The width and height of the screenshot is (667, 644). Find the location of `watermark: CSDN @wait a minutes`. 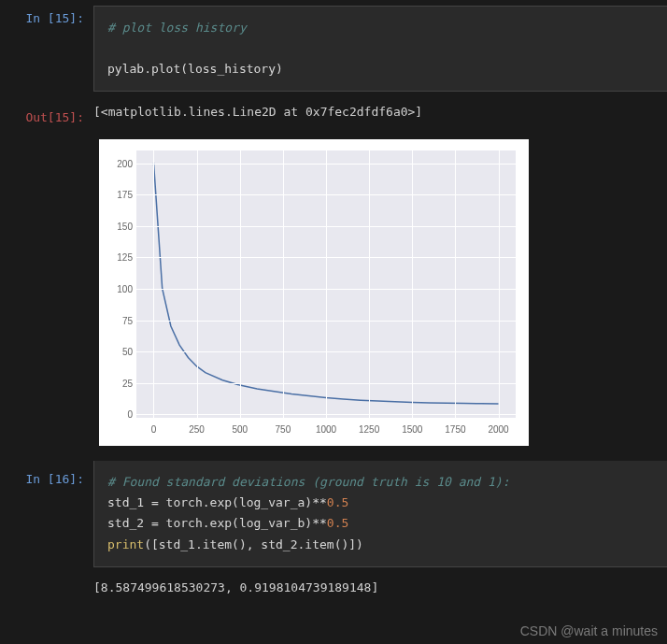

watermark: CSDN @wait a minutes is located at coordinates (589, 631).